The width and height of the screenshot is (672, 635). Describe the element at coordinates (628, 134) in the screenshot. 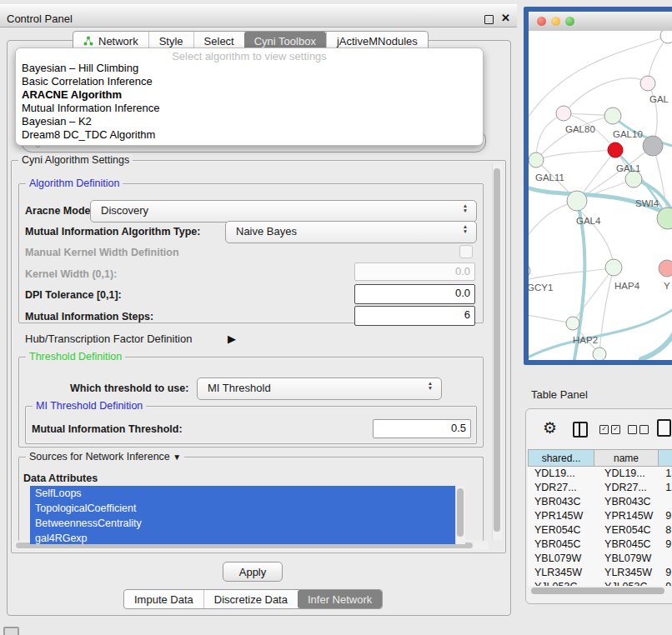

I see `node-label: GAL10` at that location.